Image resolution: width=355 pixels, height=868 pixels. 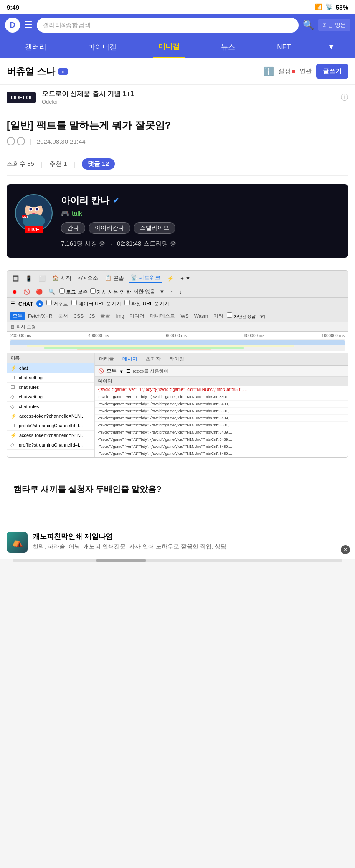 What do you see at coordinates (13, 368) in the screenshot?
I see `ws-icon: ⚡` at bounding box center [13, 368].